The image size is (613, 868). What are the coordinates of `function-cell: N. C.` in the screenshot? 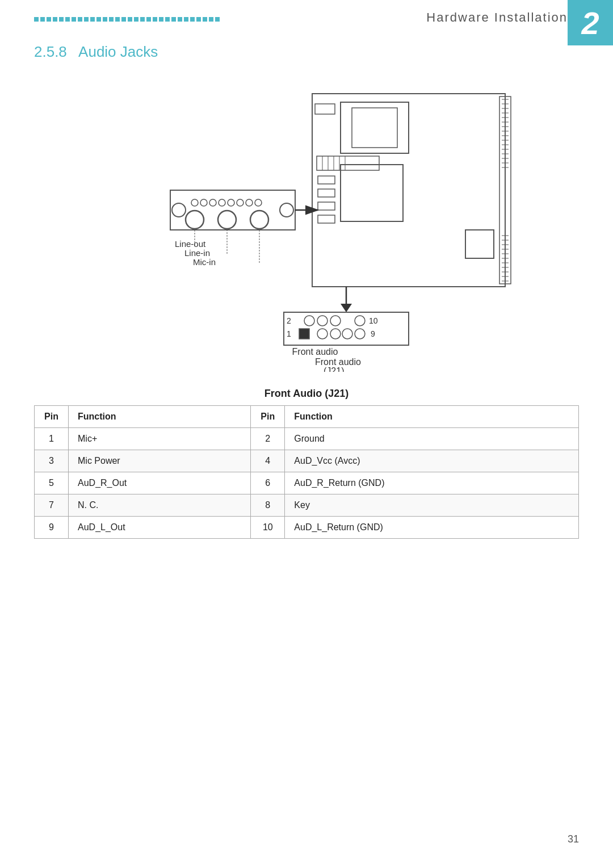 It's located at (160, 505).